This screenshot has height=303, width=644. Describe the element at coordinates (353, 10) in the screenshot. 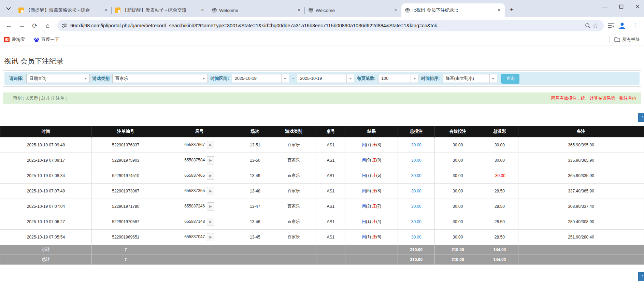

I see `tab-welcome-2: Welcome ×` at that location.